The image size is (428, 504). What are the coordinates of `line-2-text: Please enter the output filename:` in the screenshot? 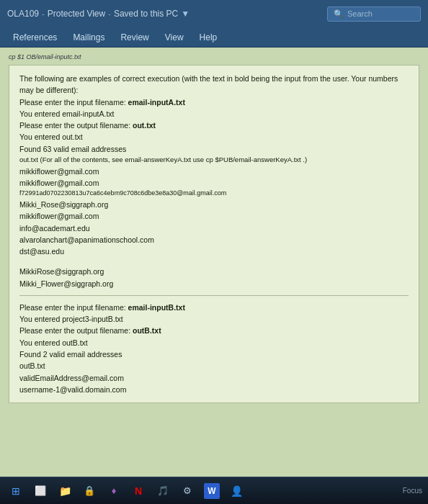 It's located at (76, 125).